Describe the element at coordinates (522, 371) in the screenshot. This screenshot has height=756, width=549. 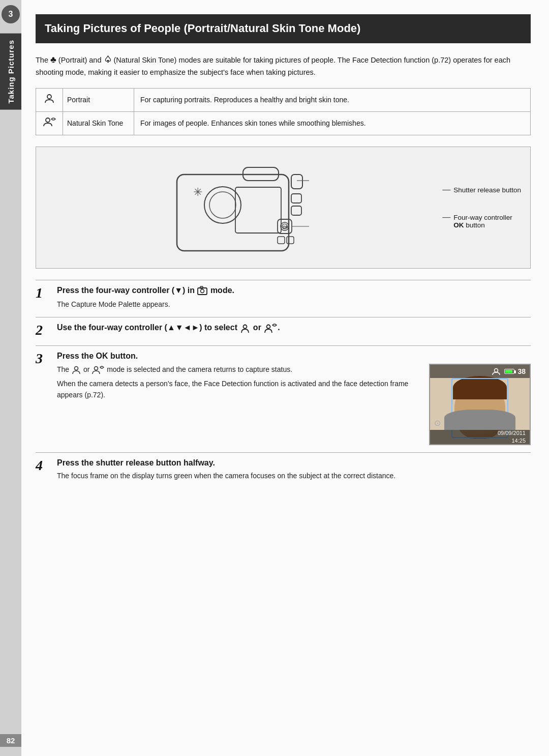
I see `preview-count: 38` at that location.